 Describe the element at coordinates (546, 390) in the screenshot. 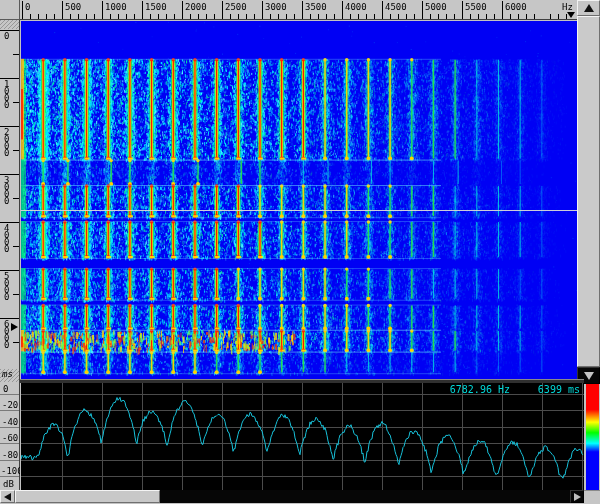

I see `cursor-time-readout: 6399 ms` at that location.